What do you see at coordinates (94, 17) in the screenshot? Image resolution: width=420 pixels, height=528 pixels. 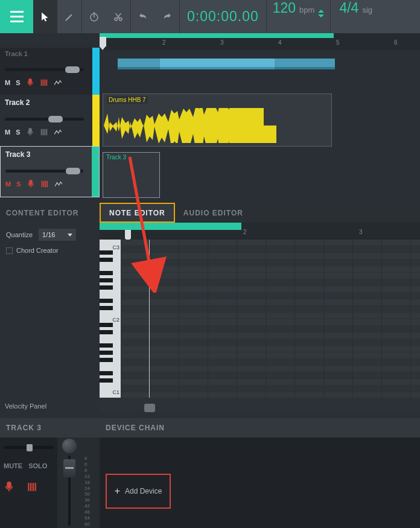 I see `metronome-button` at bounding box center [94, 17].